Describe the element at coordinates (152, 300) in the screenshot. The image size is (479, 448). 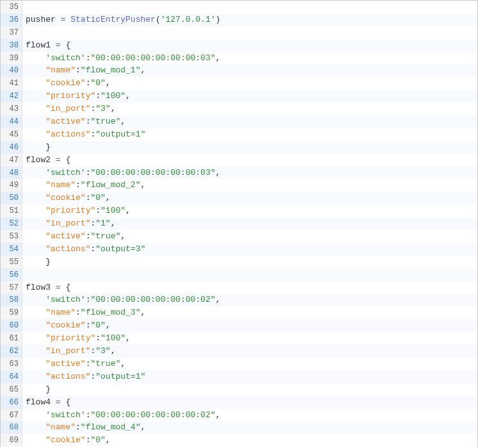
I see `token: "00:00:00:00:00:00:00:02"` at that location.